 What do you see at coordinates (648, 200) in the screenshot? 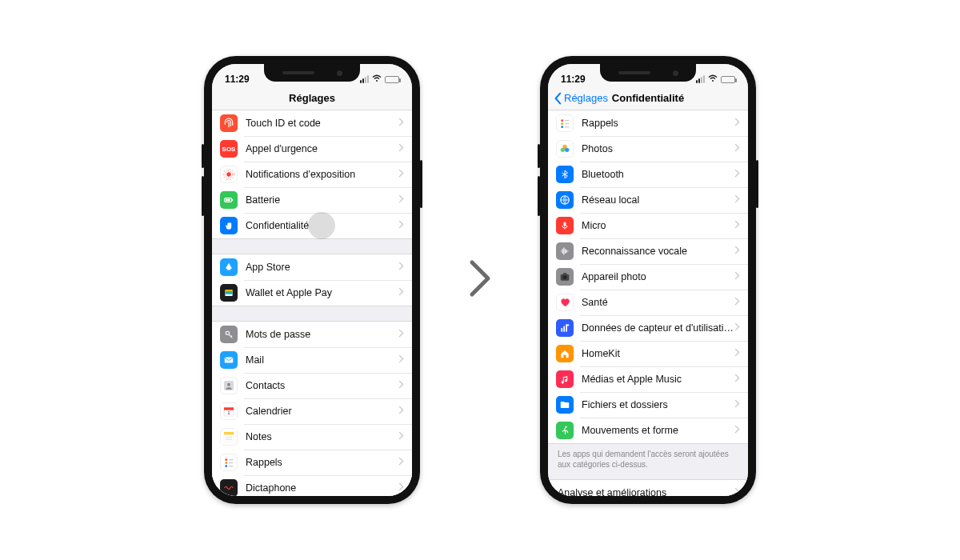
I see `settings-row-reseau: Réseau local` at bounding box center [648, 200].